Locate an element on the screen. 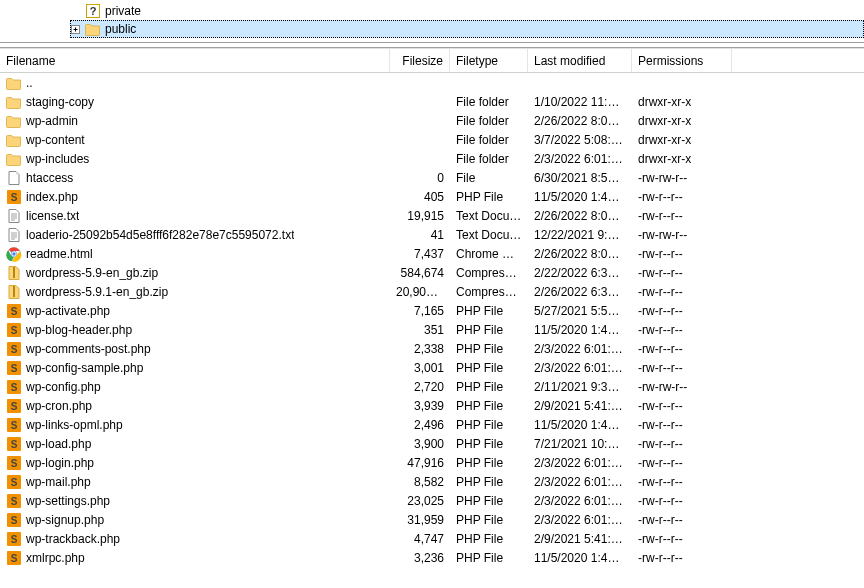 The width and height of the screenshot is (864, 588). file-row: Swp-signup.php31,959PHP File2/3/2022 6:0… is located at coordinates (432, 520).